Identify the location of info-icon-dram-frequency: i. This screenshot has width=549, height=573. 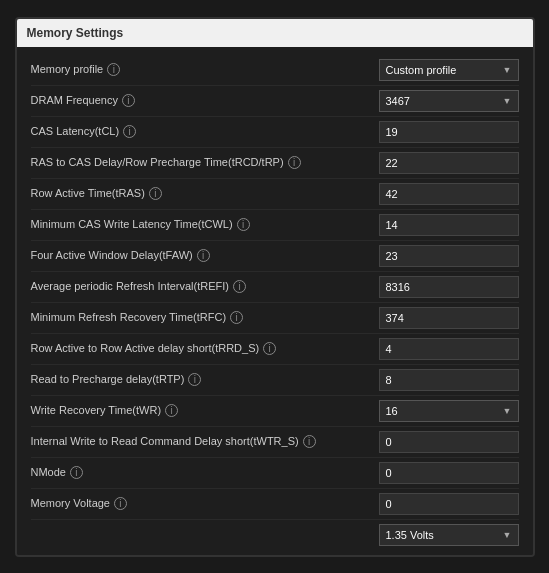
(128, 100).